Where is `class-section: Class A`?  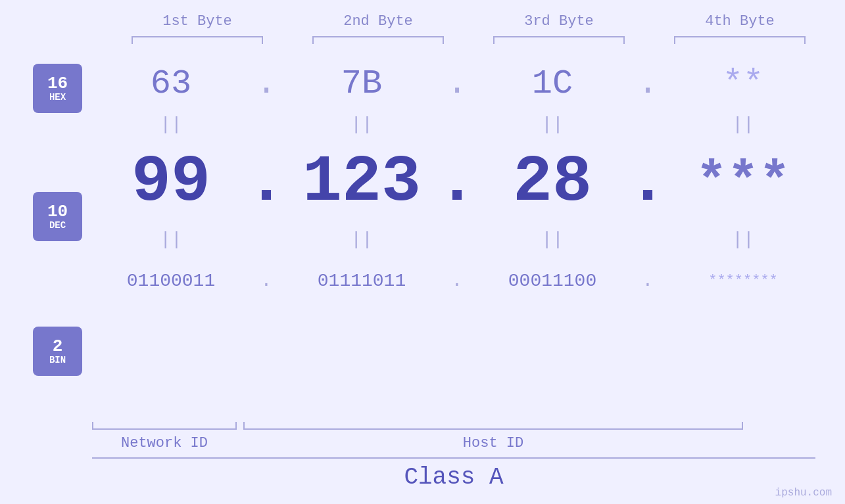 class-section: Class A is located at coordinates (462, 474).